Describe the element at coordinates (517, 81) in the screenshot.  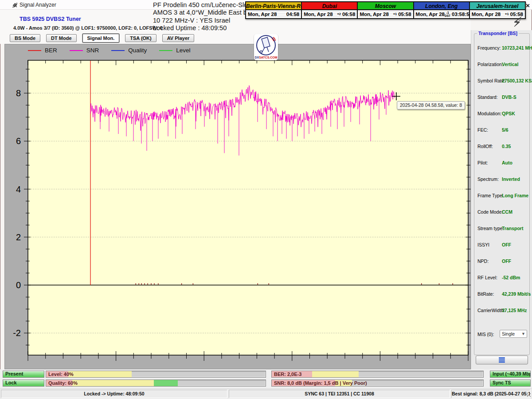
I see `row-value: 27500,132 KS/s` at that location.